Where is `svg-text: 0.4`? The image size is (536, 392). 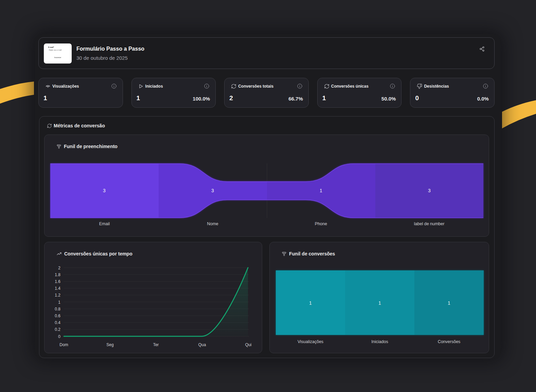
svg-text: 0.4 is located at coordinates (58, 323).